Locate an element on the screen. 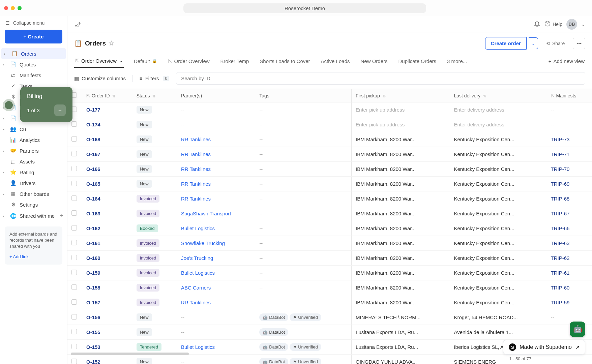 This screenshot has width=592, height=364. col-last-delivery: Last delivery ⇅ is located at coordinates (498, 96).